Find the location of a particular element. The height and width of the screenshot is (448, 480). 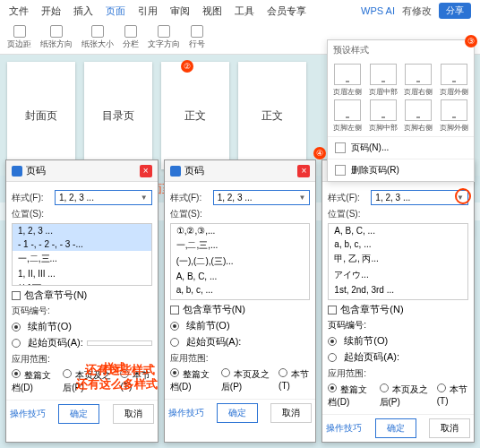

format-list: A, B, C, ...a, b, c, ...甲, 乙, 丙... アイウ..… is located at coordinates (398, 262).